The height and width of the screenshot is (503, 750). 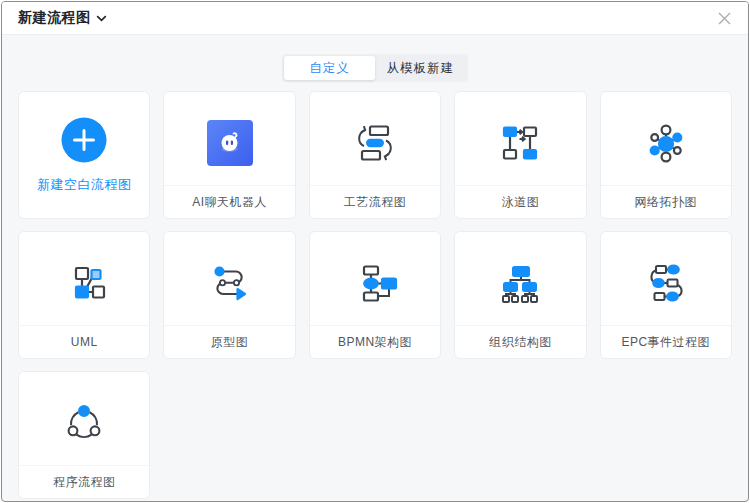 What do you see at coordinates (54, 18) in the screenshot?
I see `page-title: 新建流程图` at bounding box center [54, 18].